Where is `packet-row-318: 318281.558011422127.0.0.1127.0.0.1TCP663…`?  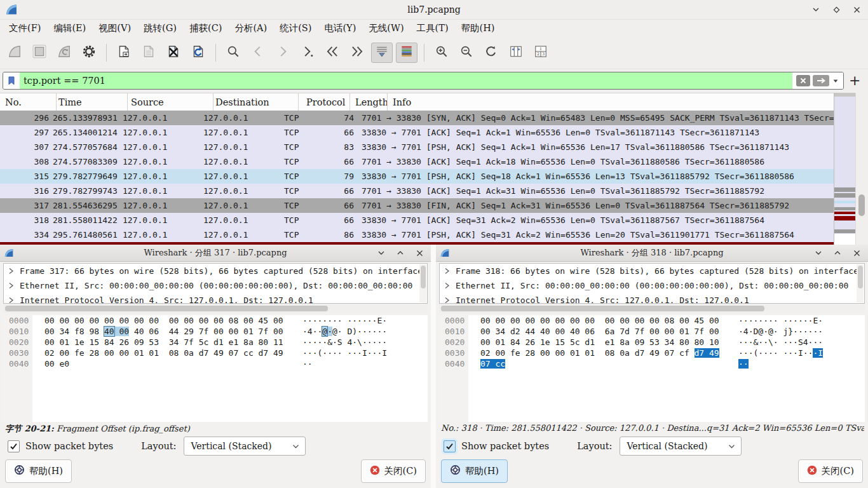
packet-row-318: 318281.558011422127.0.0.1127.0.0.1TCP663… is located at coordinates (417, 220).